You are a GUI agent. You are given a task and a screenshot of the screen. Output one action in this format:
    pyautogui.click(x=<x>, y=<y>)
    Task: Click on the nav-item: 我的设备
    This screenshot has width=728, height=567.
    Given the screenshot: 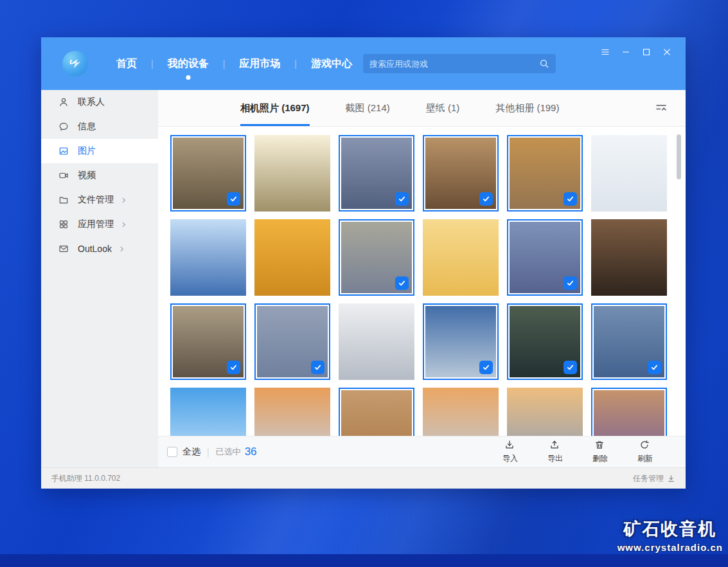 What is the action you would take?
    pyautogui.click(x=188, y=64)
    